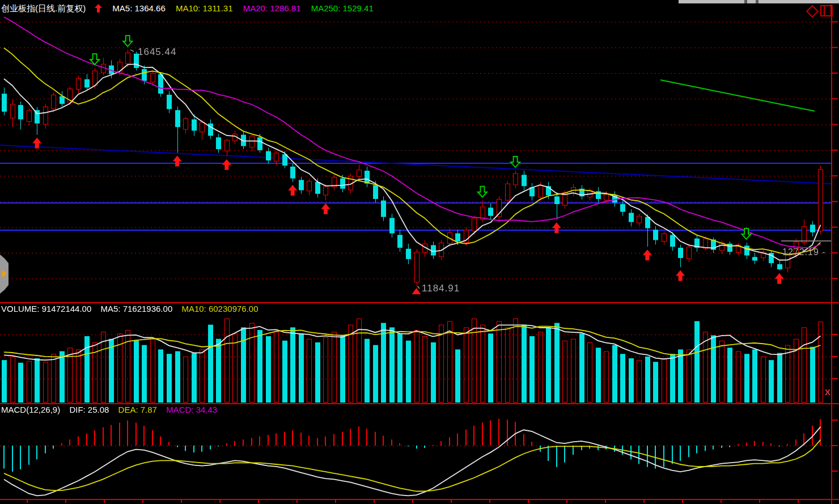 This screenshot has height=504, width=839. Describe the element at coordinates (272, 8) in the screenshot. I see `ma20-value: MA20: 1286.81` at that location.